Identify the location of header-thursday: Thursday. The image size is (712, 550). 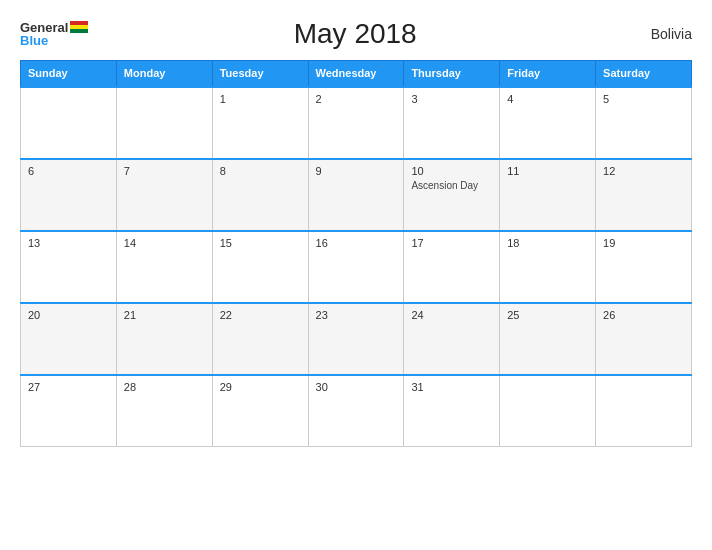
(452, 74).